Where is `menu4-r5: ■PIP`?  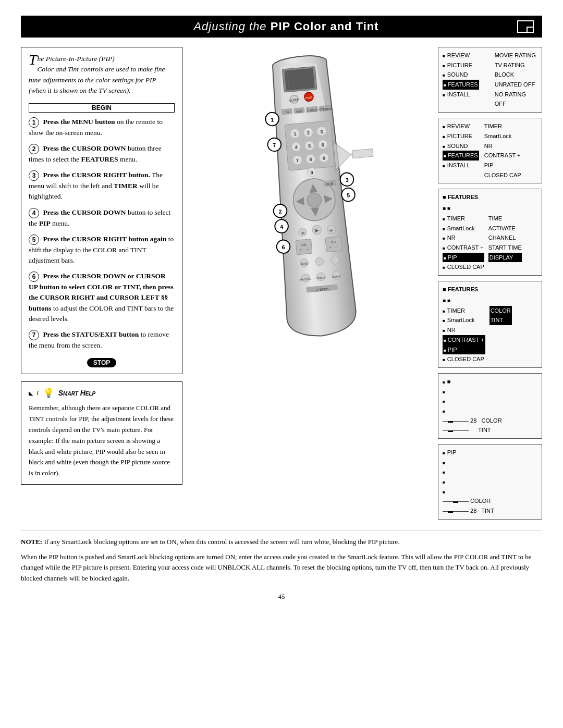
menu4-r5: ■PIP is located at coordinates (464, 350).